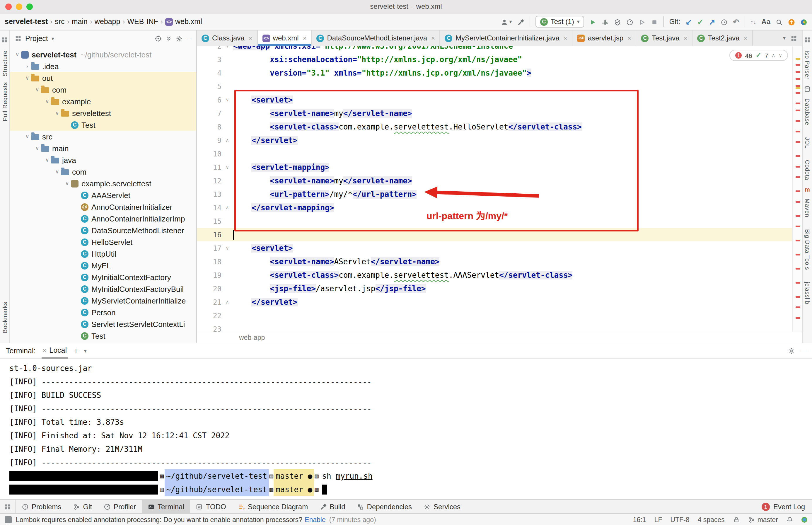 The width and height of the screenshot is (812, 525). I want to click on run-button, so click(593, 22).